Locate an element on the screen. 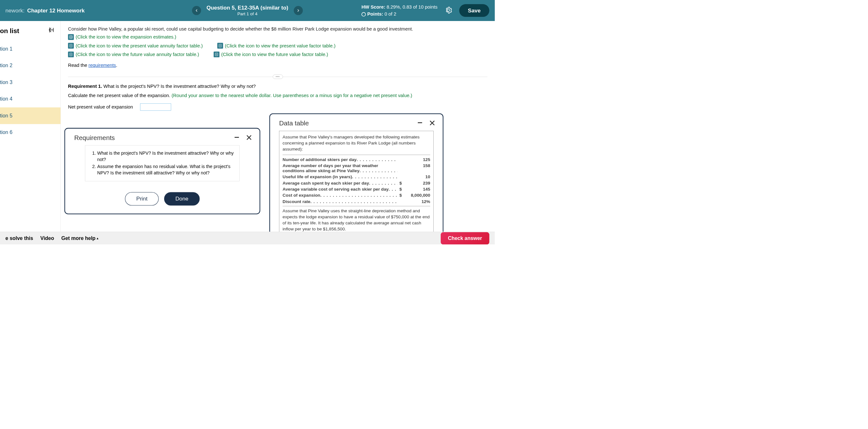 The height and width of the screenshot is (429, 868). bottom-bar: e solve this Video Get more help▴ Check … is located at coordinates (247, 238).